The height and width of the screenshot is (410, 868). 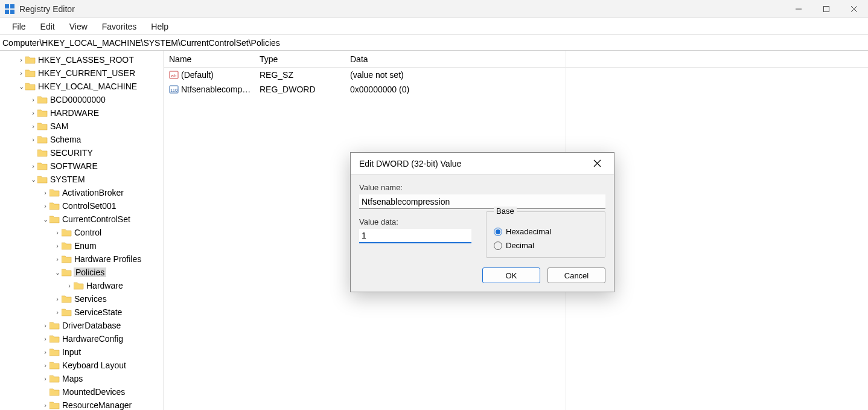 I want to click on radio-hexadecimal: Hexadecimal, so click(x=546, y=232).